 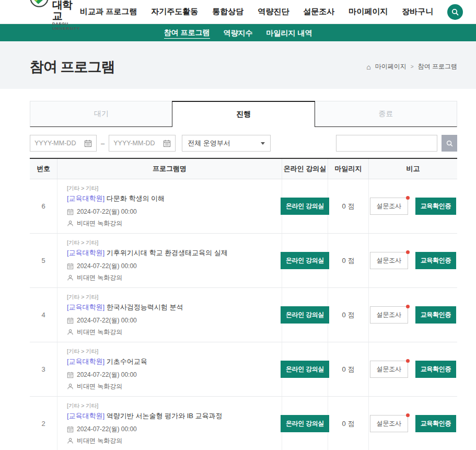 What do you see at coordinates (449, 143) in the screenshot?
I see `keyword-search-button` at bounding box center [449, 143].